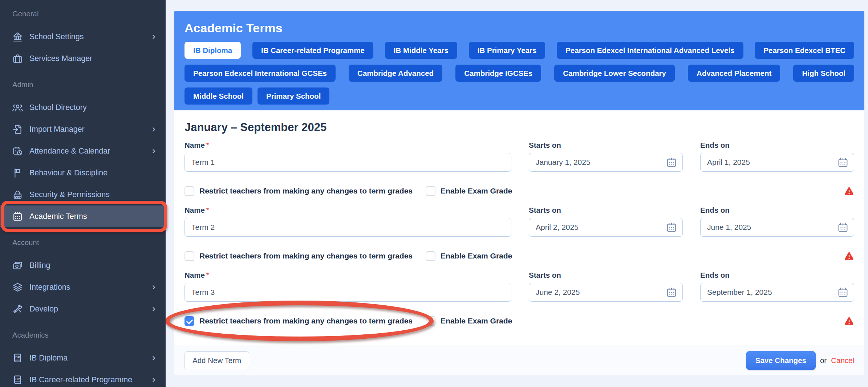 This screenshot has height=387, width=868. What do you see at coordinates (519, 127) in the screenshot?
I see `section-title: January – September 2025` at bounding box center [519, 127].